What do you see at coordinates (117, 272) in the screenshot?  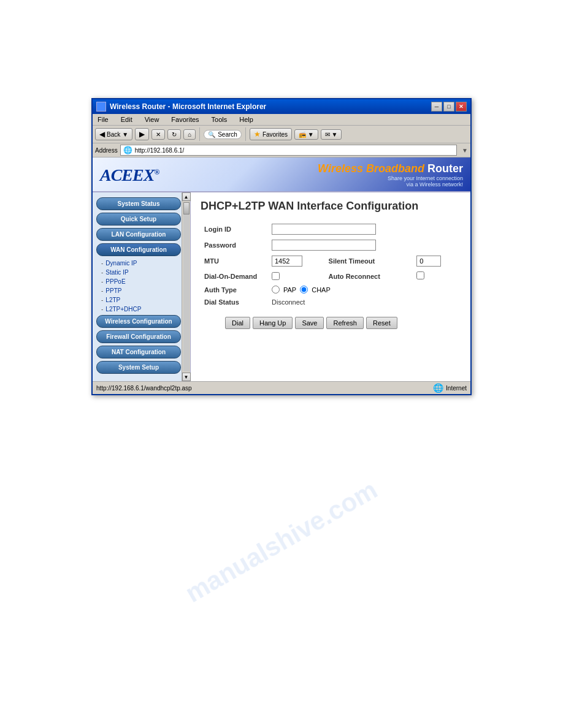 I see `static-ip-label: Static IP` at bounding box center [117, 272].